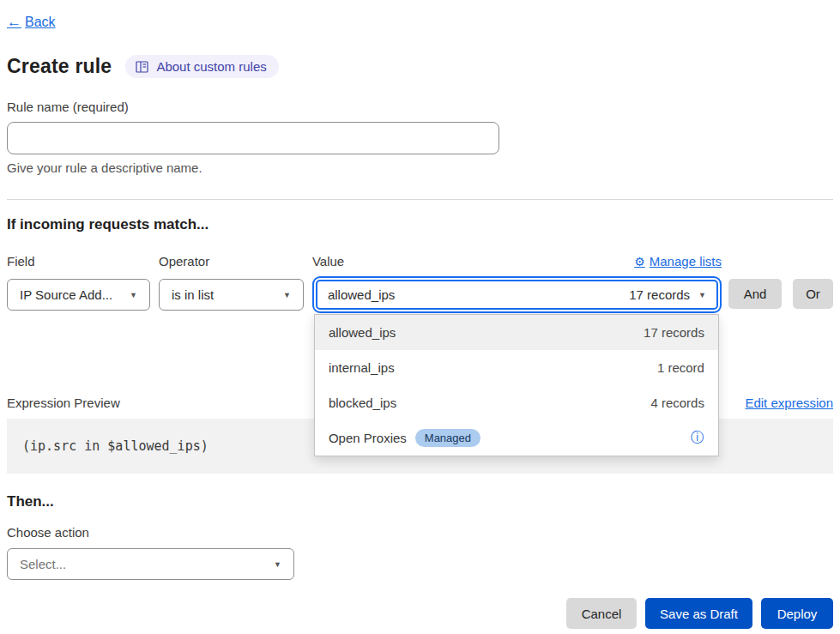 The width and height of the screenshot is (840, 634). Describe the element at coordinates (517, 282) in the screenshot. I see `value-column: Value ⚙Manage lists allowed_ips 17 recor…` at that location.